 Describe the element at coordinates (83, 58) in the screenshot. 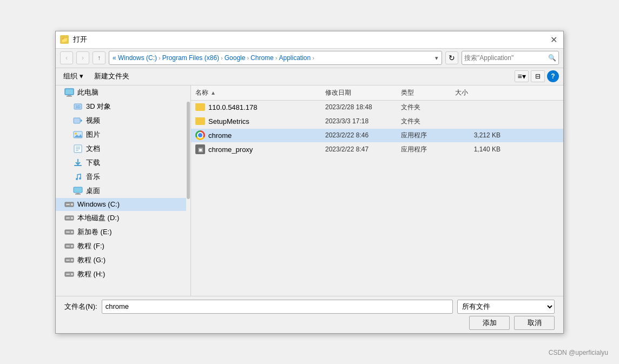

I see `forward-button: ›` at that location.